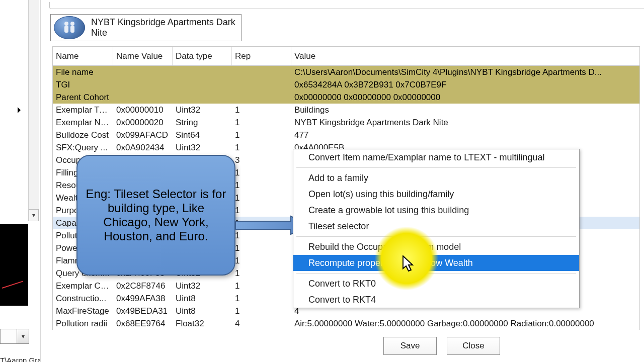  What do you see at coordinates (436, 247) in the screenshot?
I see `menu-item: Rebuild the OccupantSize from model` at bounding box center [436, 247].